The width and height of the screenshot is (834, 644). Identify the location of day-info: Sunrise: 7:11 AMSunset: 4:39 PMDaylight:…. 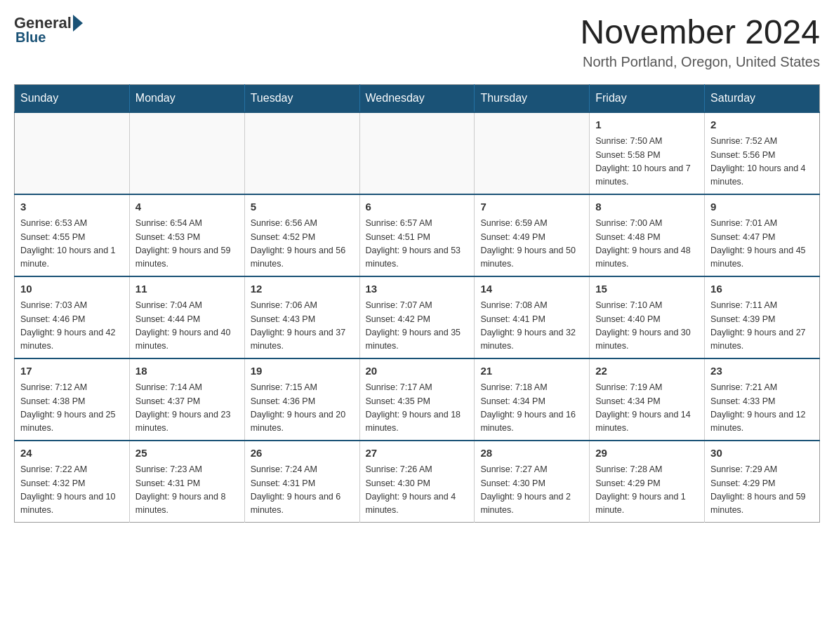
(762, 326).